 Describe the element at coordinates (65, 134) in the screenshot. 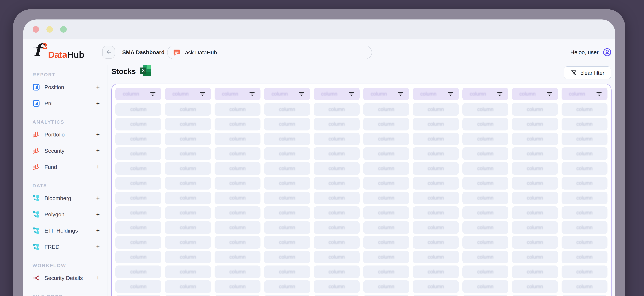

I see `sidebar-item-portfolio: Portfolio+` at that location.